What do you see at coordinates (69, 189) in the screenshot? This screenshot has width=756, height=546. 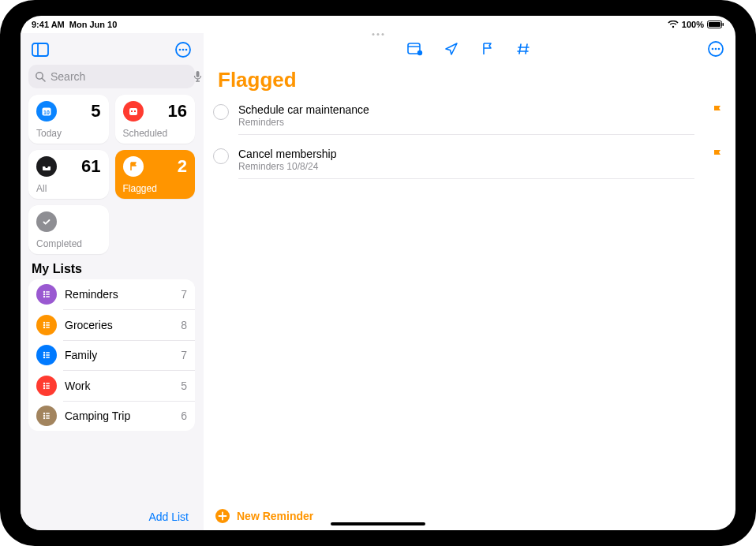 I see `smartlist-all-label: All` at bounding box center [69, 189].